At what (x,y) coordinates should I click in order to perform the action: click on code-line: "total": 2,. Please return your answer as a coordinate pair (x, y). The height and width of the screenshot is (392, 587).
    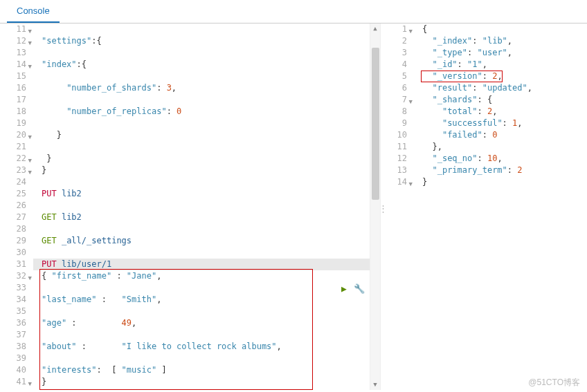
    Looking at the image, I should click on (500, 112).